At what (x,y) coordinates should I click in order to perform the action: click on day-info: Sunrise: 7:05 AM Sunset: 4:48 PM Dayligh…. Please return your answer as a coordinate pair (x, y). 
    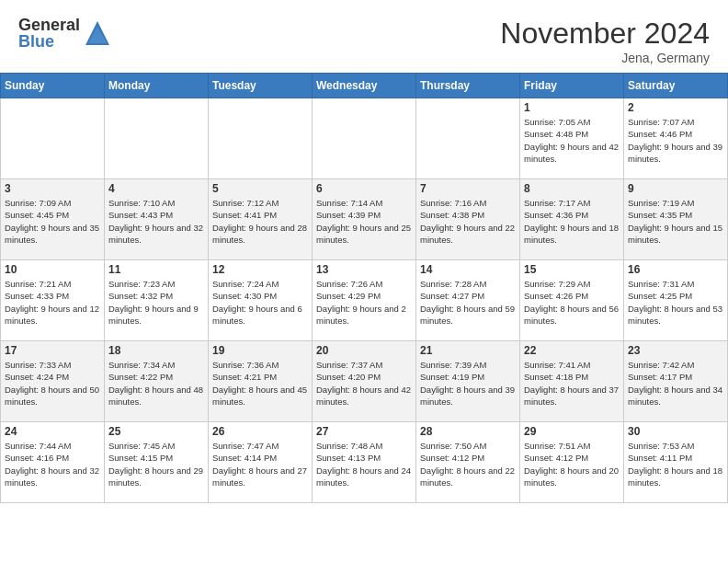
    Looking at the image, I should click on (572, 140).